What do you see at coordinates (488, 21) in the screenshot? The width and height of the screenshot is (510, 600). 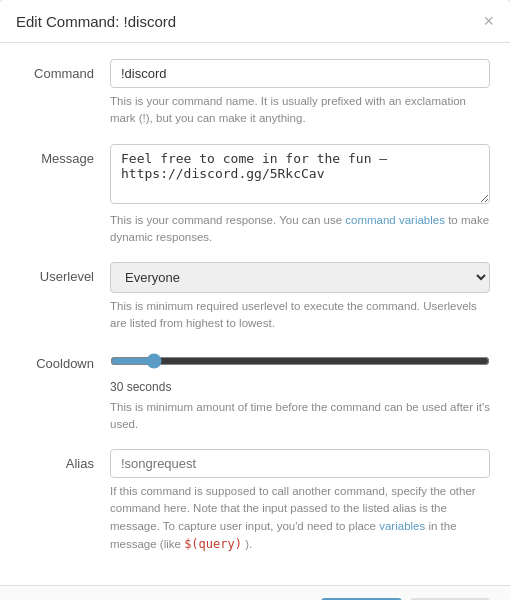 I see `close-button: ×` at bounding box center [488, 21].